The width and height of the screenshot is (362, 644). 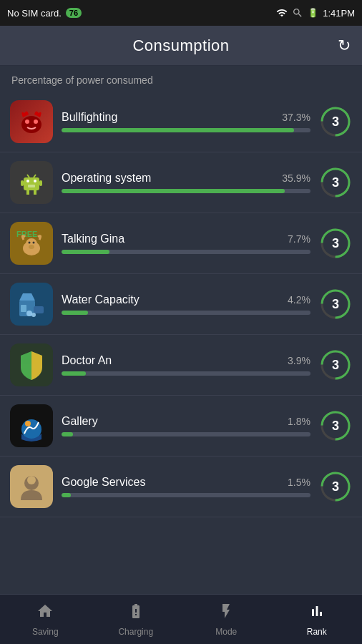 I want to click on home-icon, so click(x=45, y=613).